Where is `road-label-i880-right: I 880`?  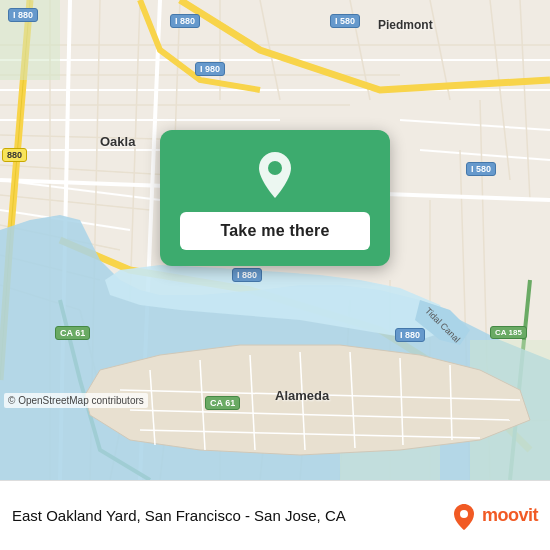
road-label-i880-right: I 880 is located at coordinates (410, 335).